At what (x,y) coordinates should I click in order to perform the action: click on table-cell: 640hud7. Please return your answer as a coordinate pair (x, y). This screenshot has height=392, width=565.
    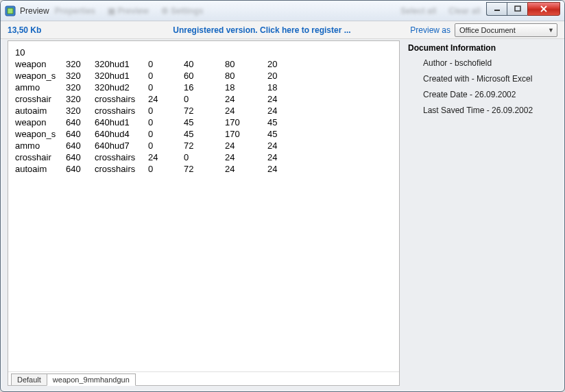
    Looking at the image, I should click on (121, 145).